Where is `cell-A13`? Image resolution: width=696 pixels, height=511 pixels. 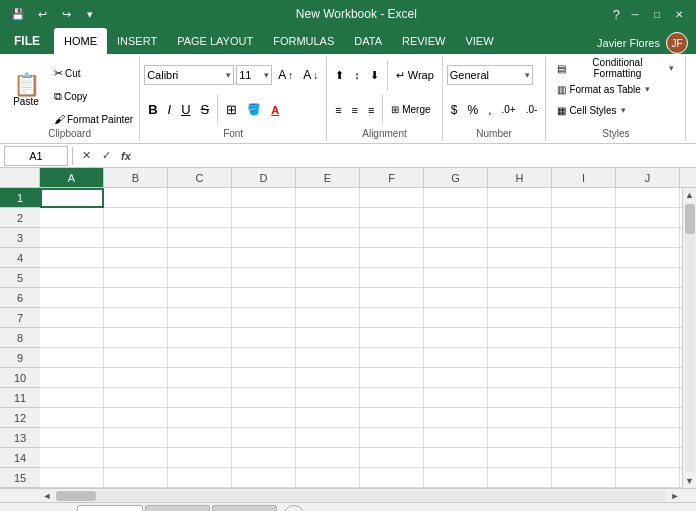
cell-A13 is located at coordinates (72, 438).